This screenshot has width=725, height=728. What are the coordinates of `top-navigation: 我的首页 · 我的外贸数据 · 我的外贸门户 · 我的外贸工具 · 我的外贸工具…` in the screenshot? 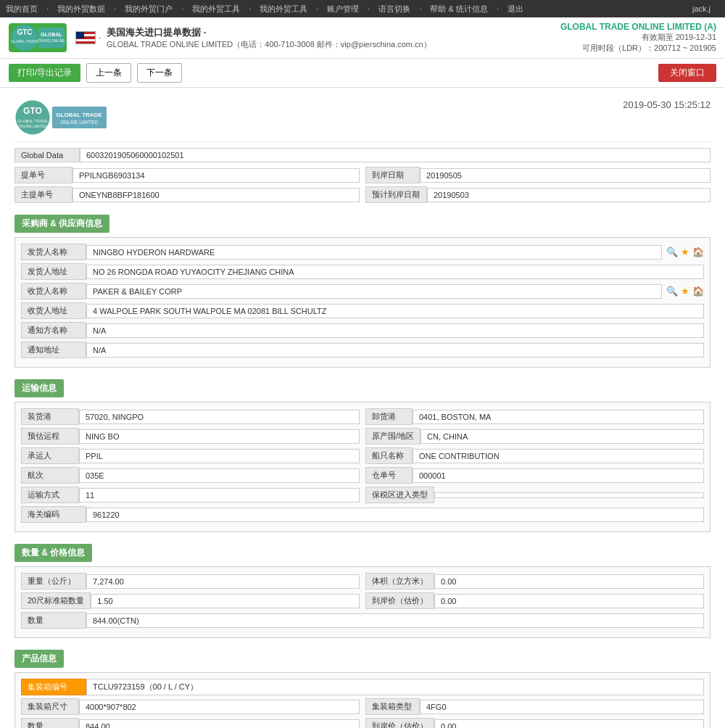 It's located at (362, 9).